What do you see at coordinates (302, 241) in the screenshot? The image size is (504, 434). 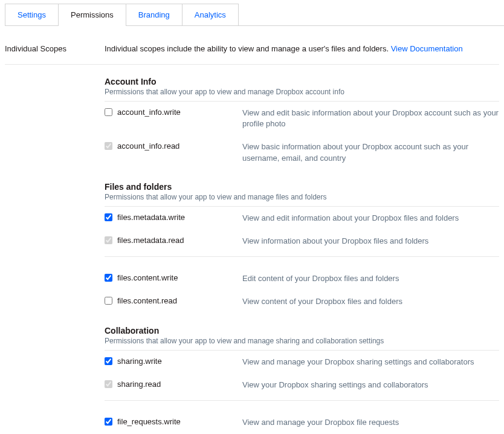 I see `perm-row: files.metadata.read View information abo…` at bounding box center [302, 241].